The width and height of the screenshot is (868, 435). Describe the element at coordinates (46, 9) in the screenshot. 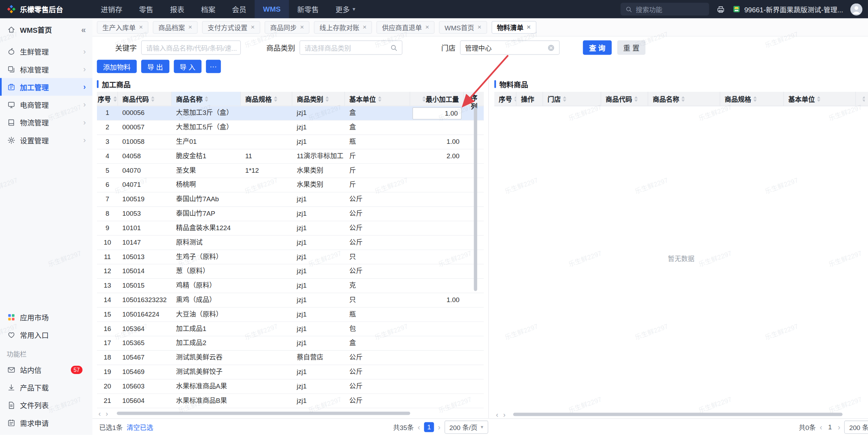

I see `brand-logo: 乐檬零售后台` at that location.